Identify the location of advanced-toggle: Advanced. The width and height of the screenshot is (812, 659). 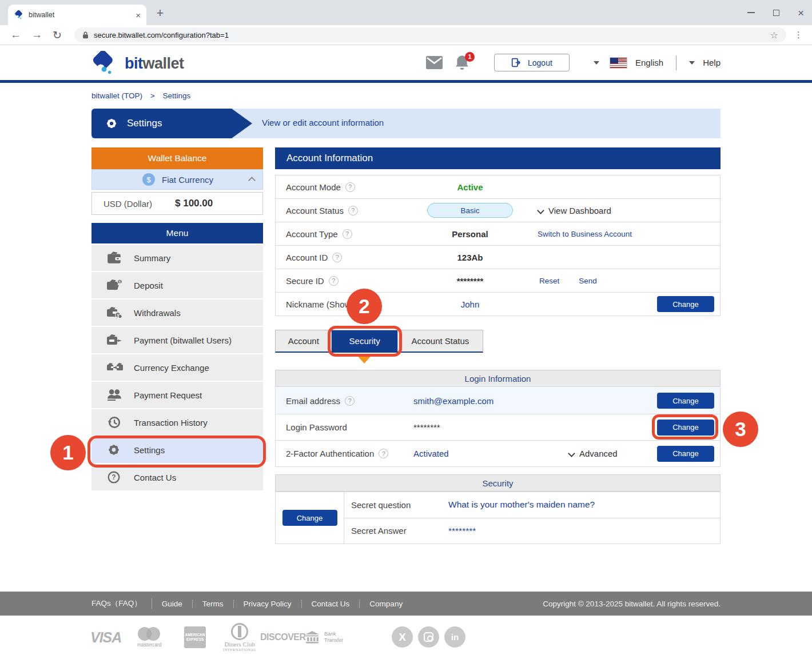
(593, 454).